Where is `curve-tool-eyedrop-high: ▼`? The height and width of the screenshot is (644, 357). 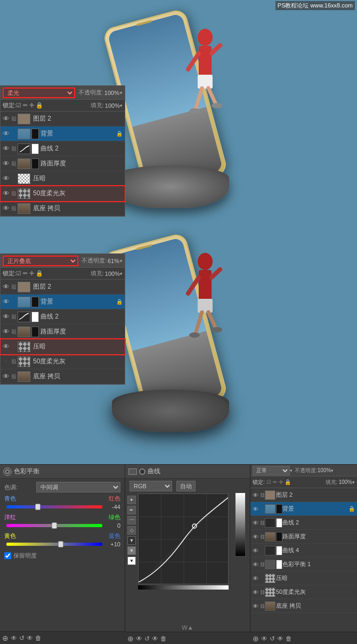
curve-tool-eyedrop-high: ▼ is located at coordinates (132, 561).